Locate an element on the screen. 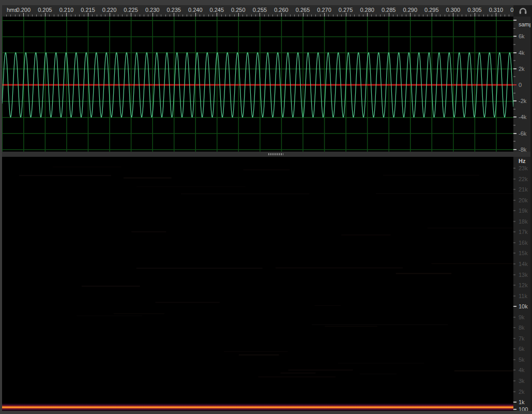 The height and width of the screenshot is (414, 532). monitor-button is located at coordinates (523, 11).